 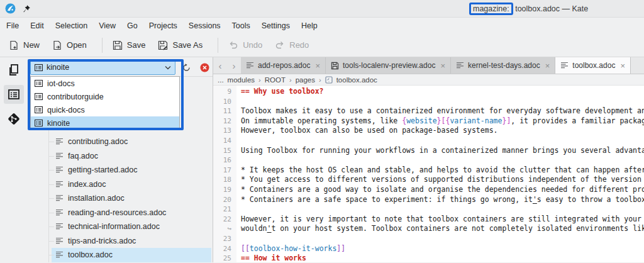 What do you see at coordinates (14, 94) in the screenshot?
I see `projects-icon` at bounding box center [14, 94].